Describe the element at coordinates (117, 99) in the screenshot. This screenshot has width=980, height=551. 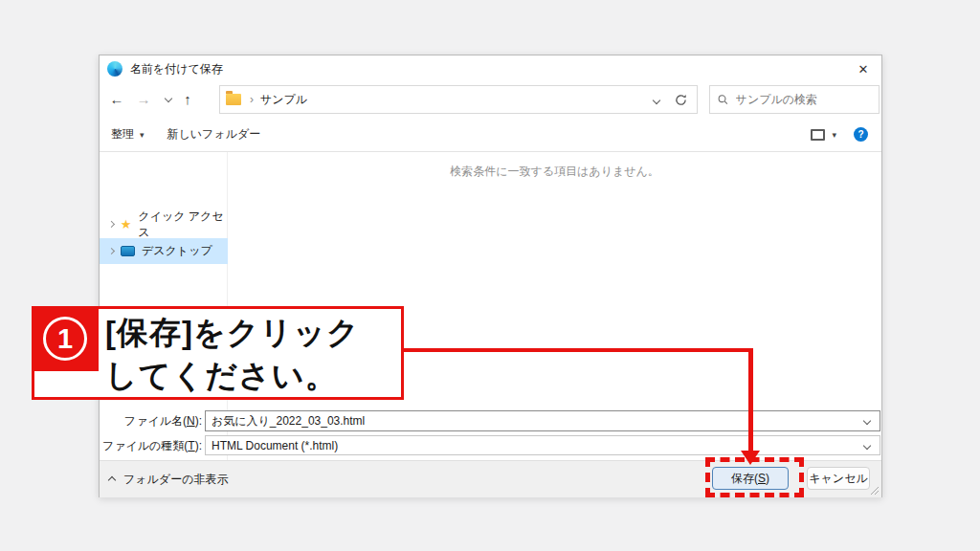
I see `back-icon: ←` at that location.